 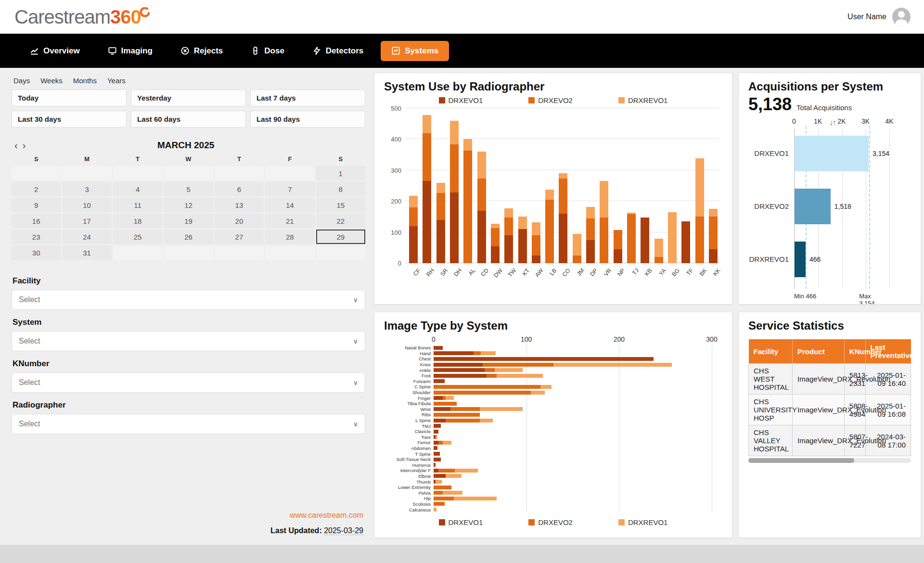 What do you see at coordinates (239, 237) in the screenshot?
I see `calendar-day-27: 27` at bounding box center [239, 237].